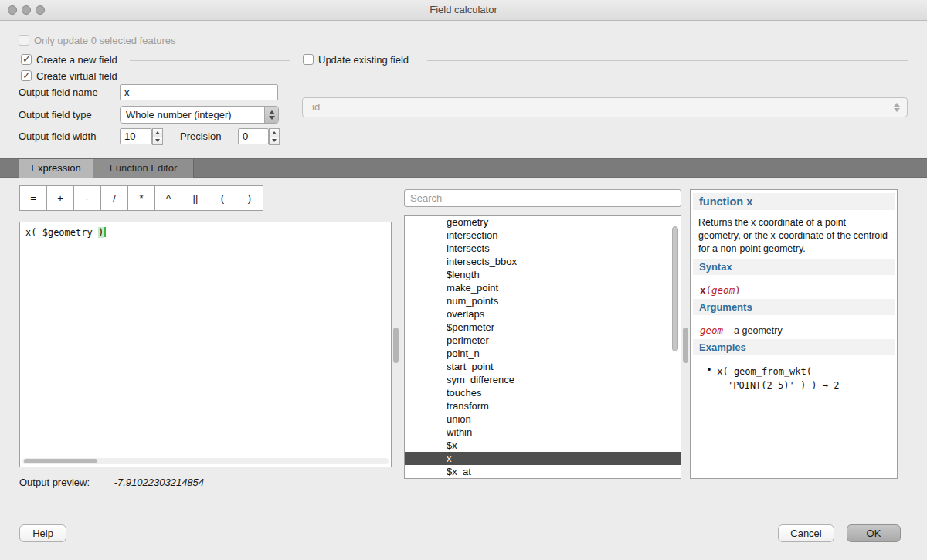  Describe the element at coordinates (250, 198) in the screenshot. I see `operator-button: )` at that location.